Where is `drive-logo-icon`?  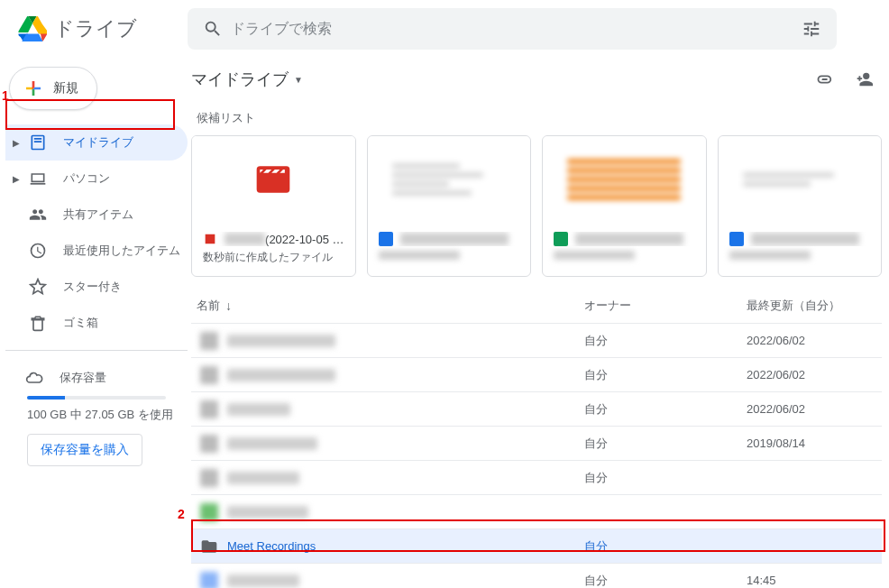
drive-logo-icon is located at coordinates (32, 29).